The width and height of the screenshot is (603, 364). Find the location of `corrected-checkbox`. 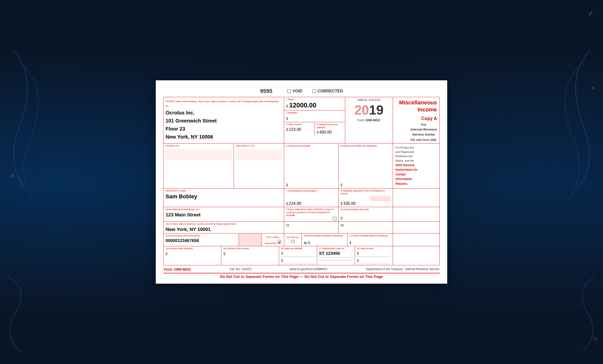

corrected-checkbox is located at coordinates (314, 91).